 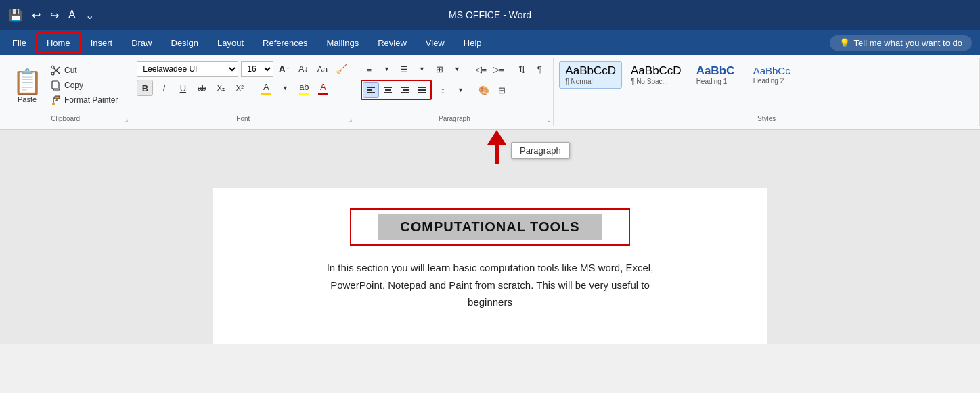 I want to click on bullets-dropdown: ▼, so click(x=386, y=69).